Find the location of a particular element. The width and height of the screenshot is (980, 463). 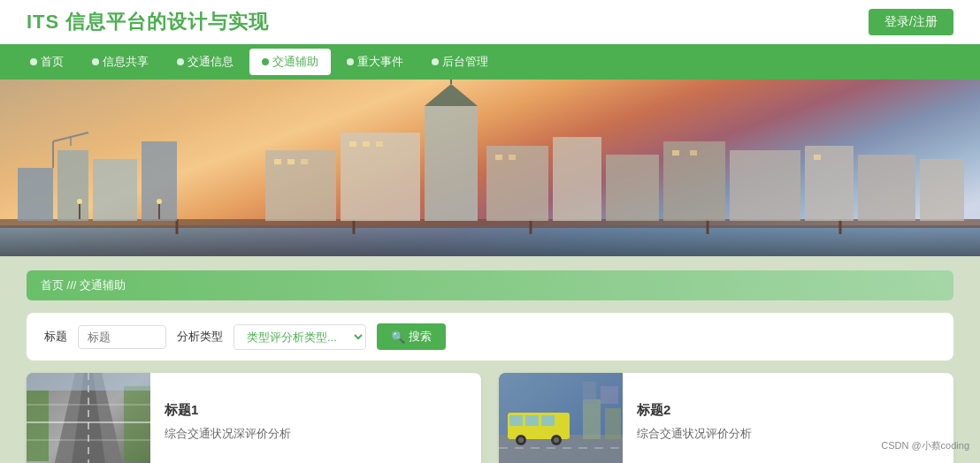

nav-item-info-share: 信息共享 is located at coordinates (120, 62).